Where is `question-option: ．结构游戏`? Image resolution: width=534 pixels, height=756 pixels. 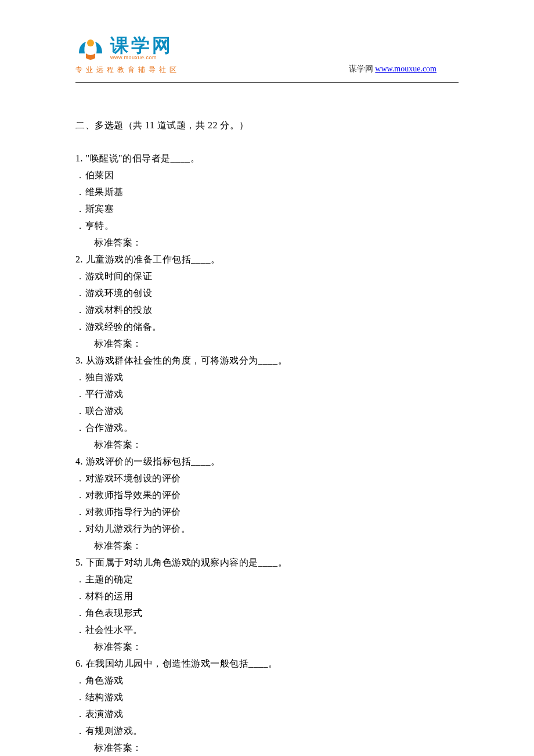 question-option: ．结构游戏 is located at coordinates (267, 697).